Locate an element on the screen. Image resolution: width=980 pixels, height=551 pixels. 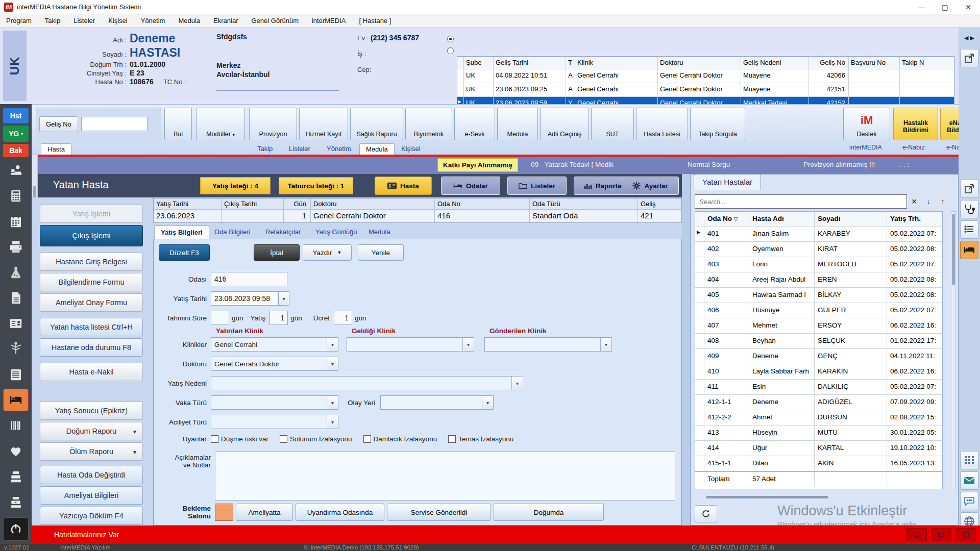
inpatient-row: 411 Esin DALKILIÇ 05.02.2022 07: is located at coordinates (819, 387).